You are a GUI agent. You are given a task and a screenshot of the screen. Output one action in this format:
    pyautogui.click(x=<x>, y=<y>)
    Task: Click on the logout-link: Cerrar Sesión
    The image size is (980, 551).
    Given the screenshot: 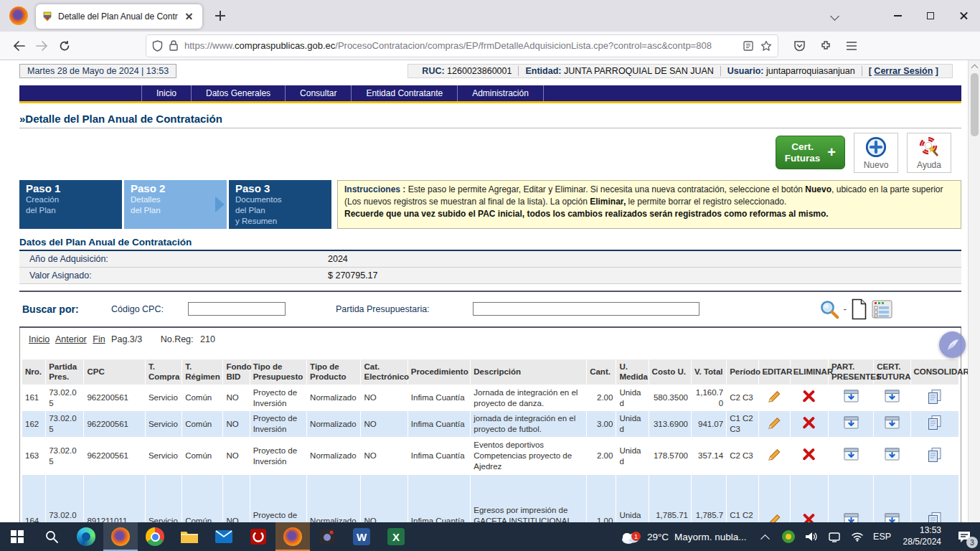 What is the action you would take?
    pyautogui.click(x=903, y=71)
    